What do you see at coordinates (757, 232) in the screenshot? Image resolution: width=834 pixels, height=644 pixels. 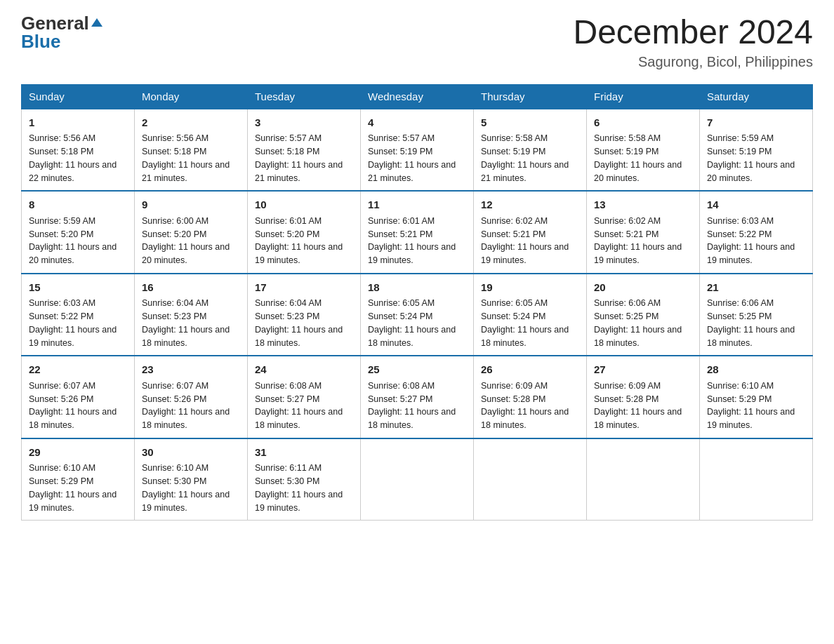 I see `calendar-cell: 14Sunrise: 6:03 AMSunset: 5:22 PMDayligh…` at bounding box center [757, 232].